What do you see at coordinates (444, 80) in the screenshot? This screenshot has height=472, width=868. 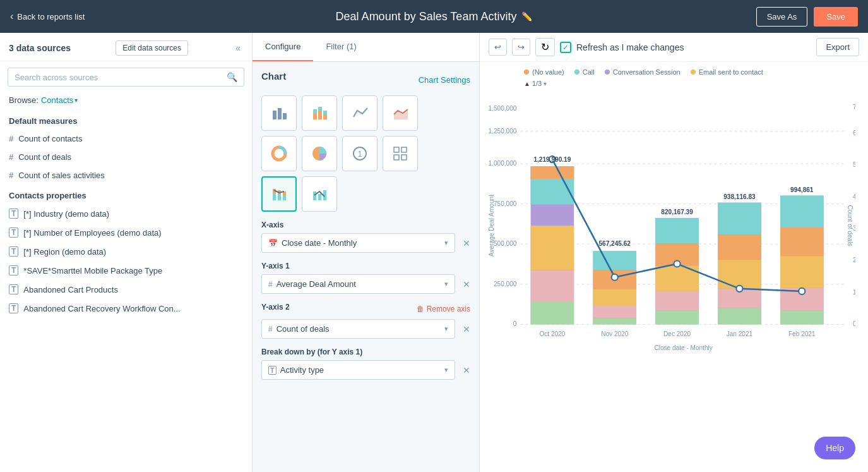 I see `chart-settings-link: Chart Settings` at bounding box center [444, 80].